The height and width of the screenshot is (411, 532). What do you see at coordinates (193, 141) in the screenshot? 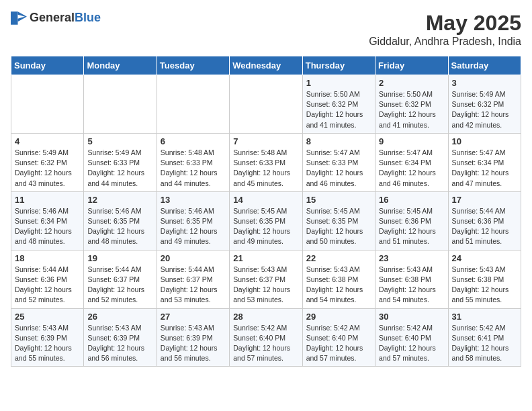
I see `day-number: 6` at bounding box center [193, 141].